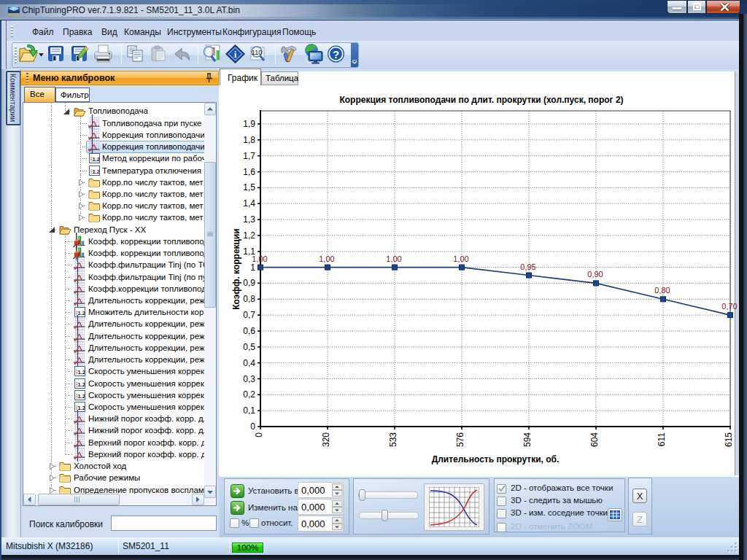 The height and width of the screenshot is (560, 747). What do you see at coordinates (249, 379) in the screenshot?
I see `svg-text: 0,3` at bounding box center [249, 379].